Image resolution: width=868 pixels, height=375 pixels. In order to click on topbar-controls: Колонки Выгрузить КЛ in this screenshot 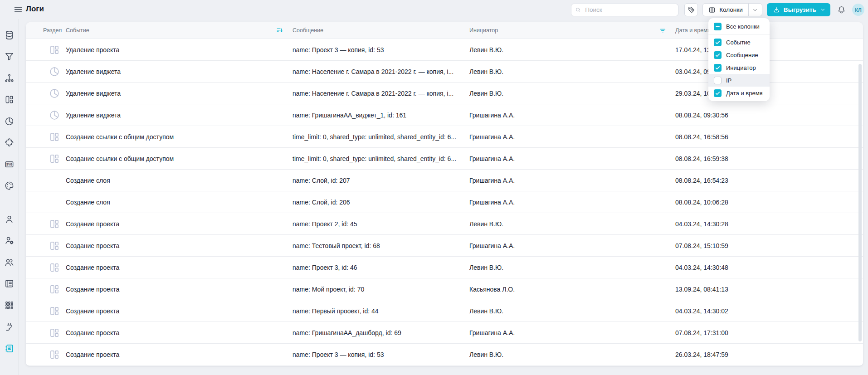, I will do `click(717, 10)`.